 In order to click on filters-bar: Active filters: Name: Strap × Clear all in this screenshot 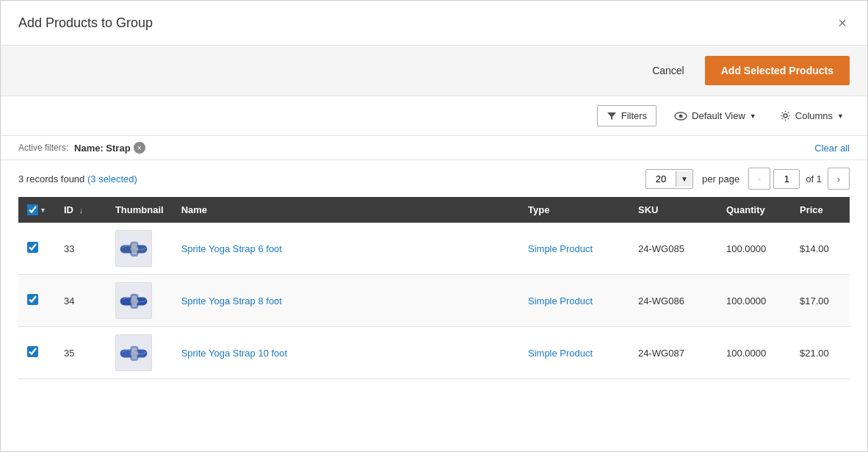, I will do `click(434, 148)`.